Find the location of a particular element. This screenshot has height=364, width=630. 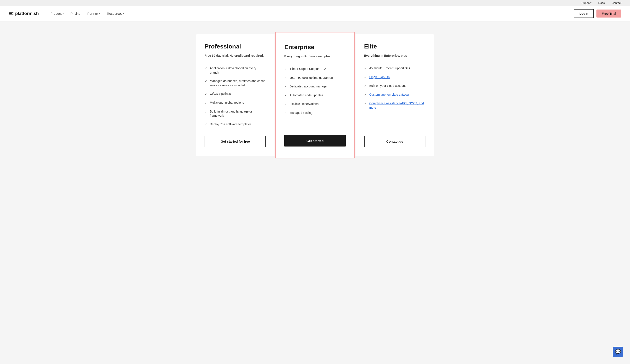

list-item: ✓ Managed databases, runtimes and cache … is located at coordinates (235, 83).